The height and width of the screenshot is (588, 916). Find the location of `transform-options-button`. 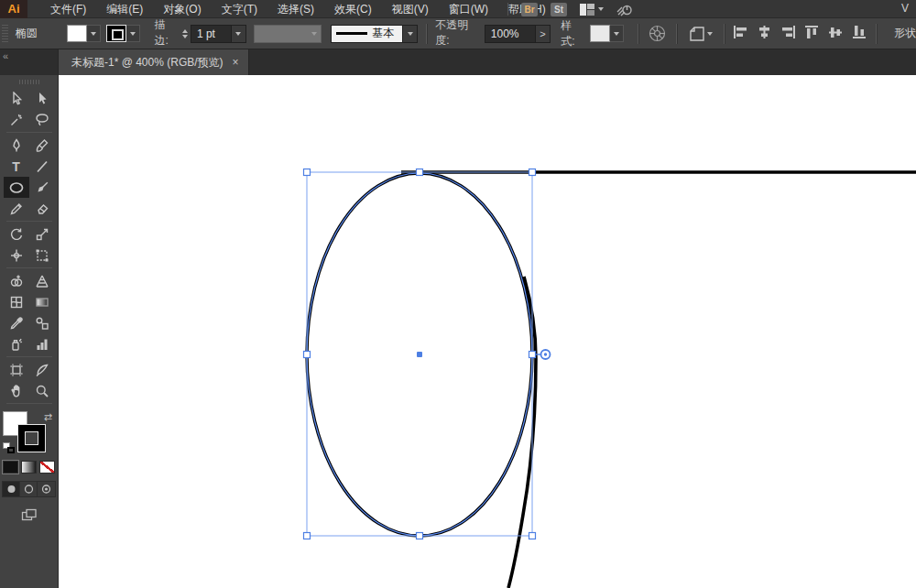

transform-options-button is located at coordinates (700, 34).